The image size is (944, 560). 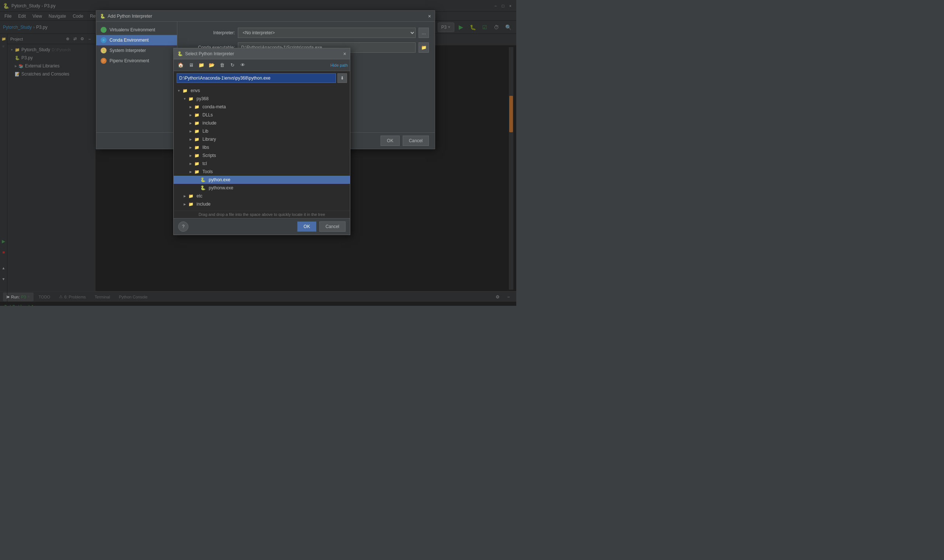 I want to click on dialog-select-footer: ? OK Cancel, so click(x=262, y=226).